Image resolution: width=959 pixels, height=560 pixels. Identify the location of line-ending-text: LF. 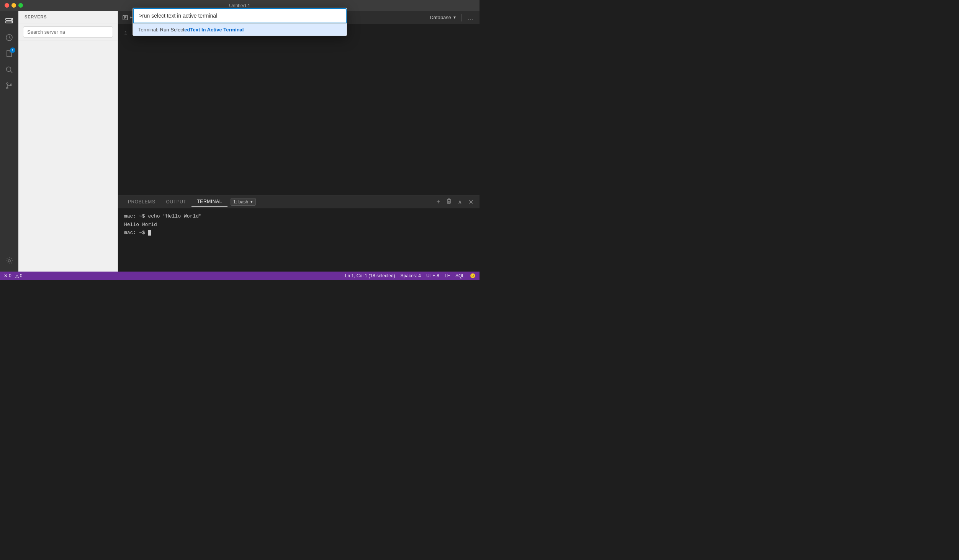
(447, 276).